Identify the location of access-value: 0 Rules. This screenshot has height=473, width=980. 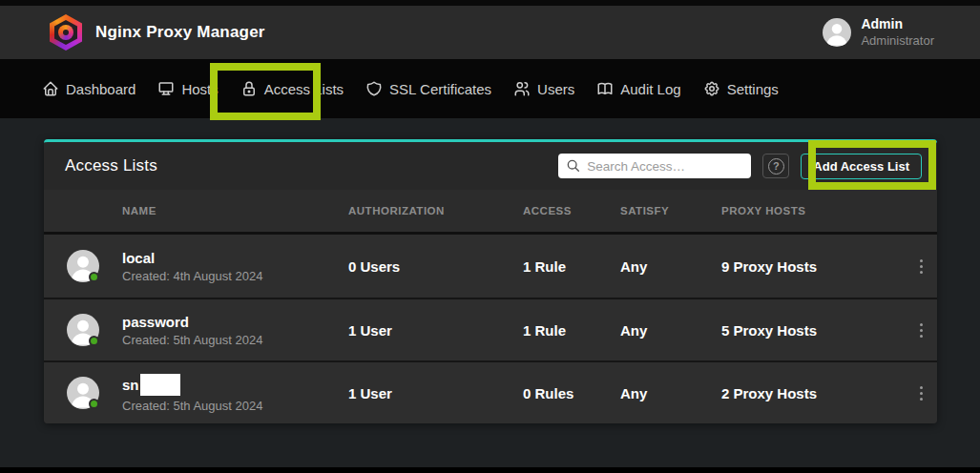
(572, 393).